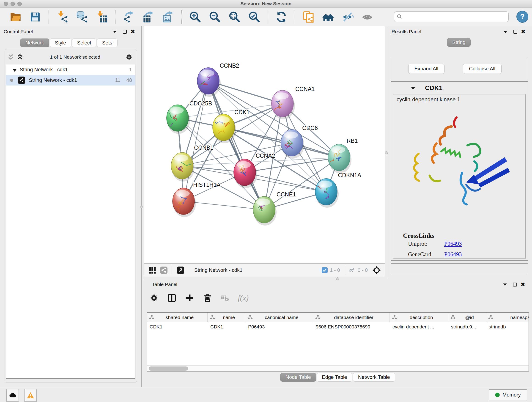 Image resolution: width=532 pixels, height=402 pixels. What do you see at coordinates (467, 317) in the screenshot?
I see `column-header-id: @id` at bounding box center [467, 317].